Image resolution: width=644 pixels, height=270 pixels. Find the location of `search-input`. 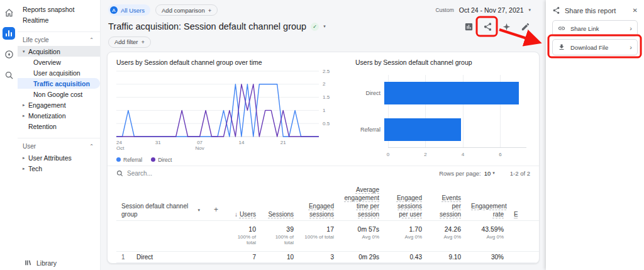

search-input is located at coordinates (168, 174).